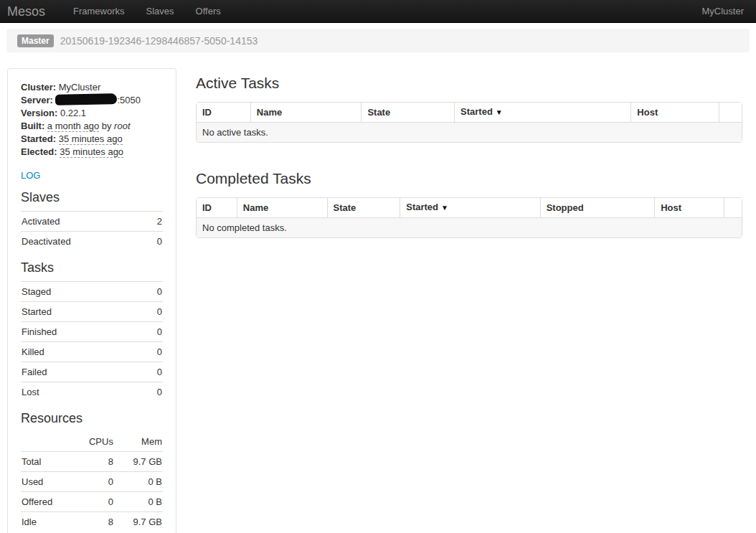  I want to click on nav-item-frameworks: Frameworks, so click(99, 11).